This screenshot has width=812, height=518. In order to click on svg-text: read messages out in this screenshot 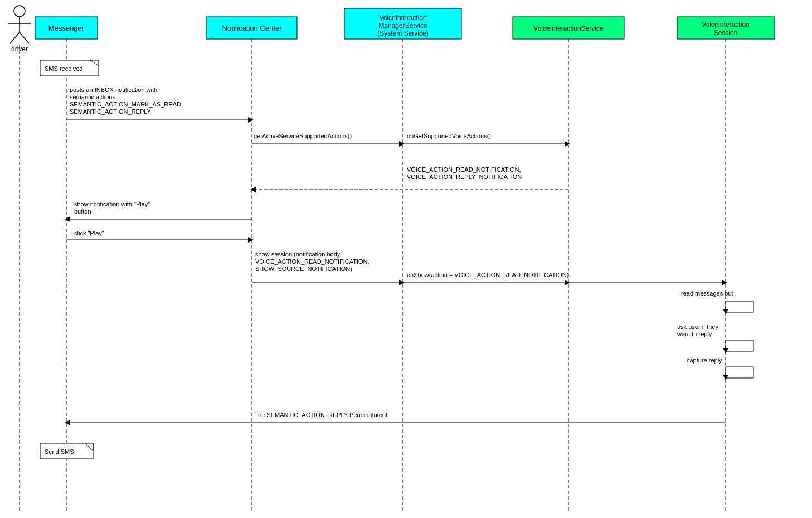, I will do `click(707, 293)`.